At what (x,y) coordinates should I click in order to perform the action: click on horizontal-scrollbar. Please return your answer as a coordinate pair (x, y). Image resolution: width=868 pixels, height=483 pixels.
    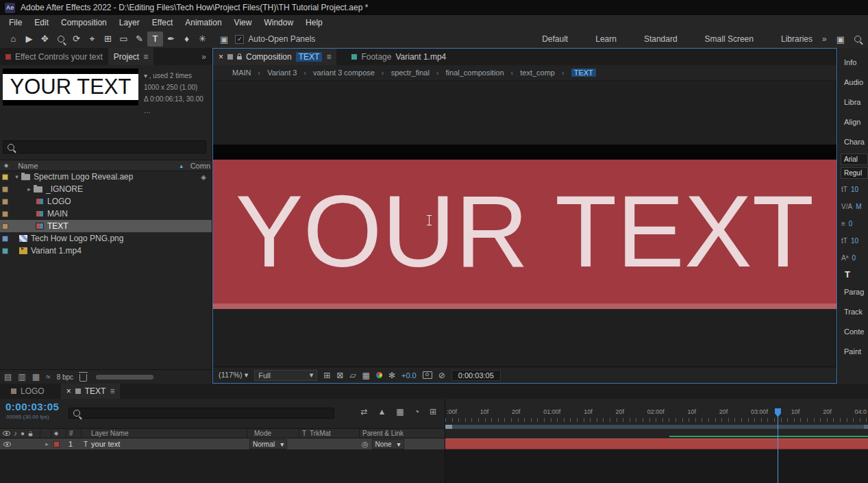
    Looking at the image, I should click on (125, 377).